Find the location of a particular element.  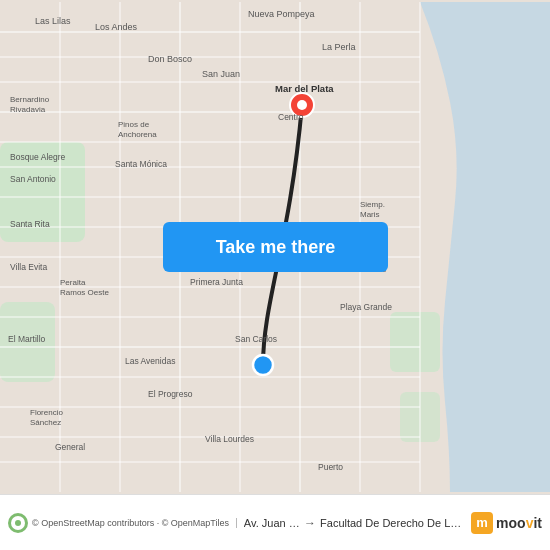

route-section: Av. Juan B. J... → Facultad De Derecho D… is located at coordinates (354, 523).